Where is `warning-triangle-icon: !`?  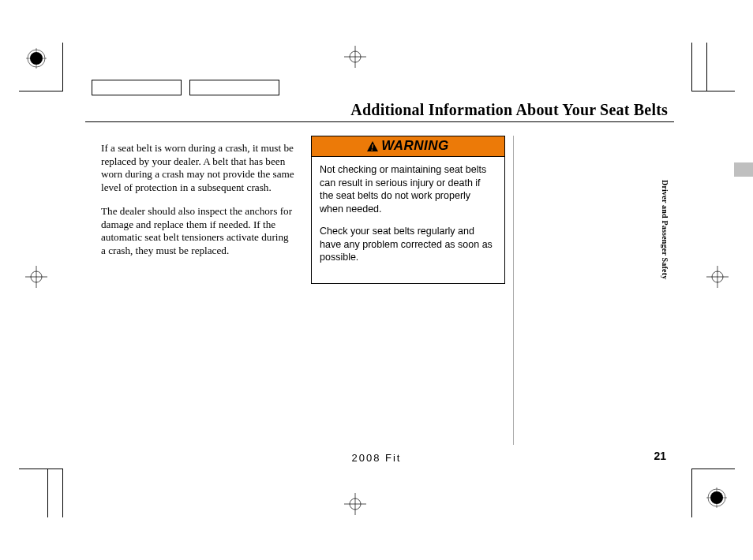 warning-triangle-icon: ! is located at coordinates (373, 147).